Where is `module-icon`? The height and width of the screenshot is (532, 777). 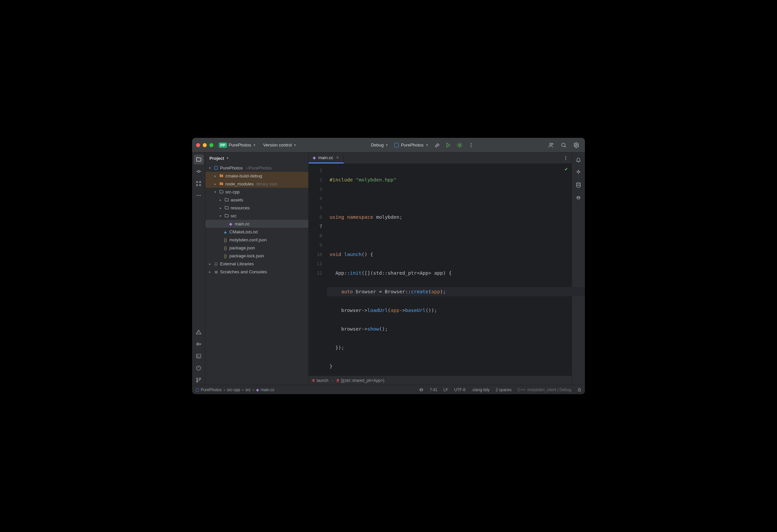 module-icon is located at coordinates (216, 168).